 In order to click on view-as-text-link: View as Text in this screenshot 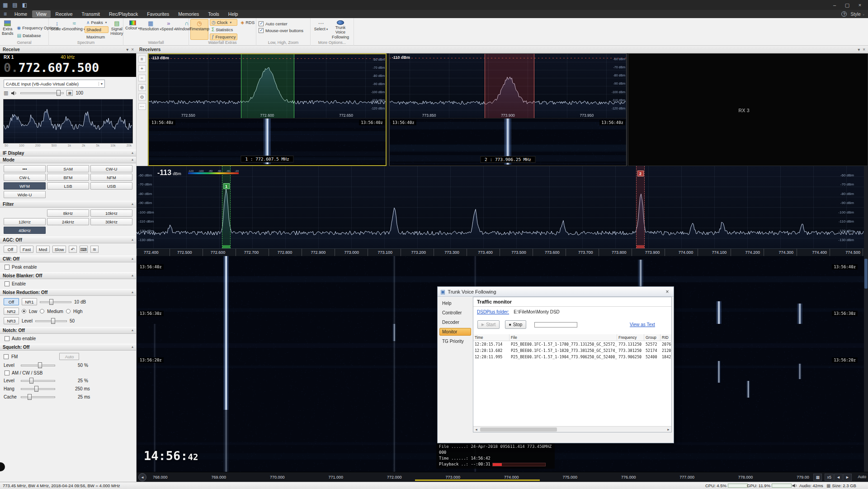, I will do `click(642, 325)`.